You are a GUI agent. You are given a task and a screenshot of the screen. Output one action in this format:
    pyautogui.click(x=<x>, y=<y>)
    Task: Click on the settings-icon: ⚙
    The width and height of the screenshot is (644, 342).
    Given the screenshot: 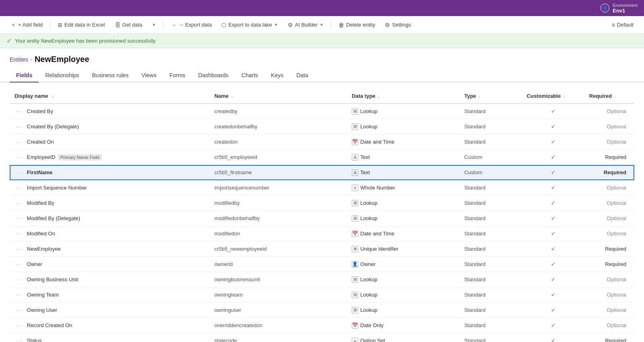 What is the action you would take?
    pyautogui.click(x=387, y=25)
    